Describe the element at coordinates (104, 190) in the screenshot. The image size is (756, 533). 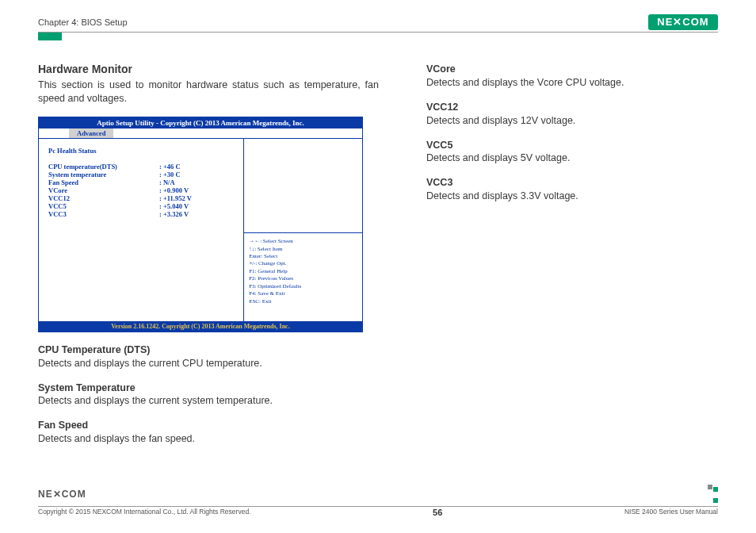
I see `bios-row-label: VCore` at that location.